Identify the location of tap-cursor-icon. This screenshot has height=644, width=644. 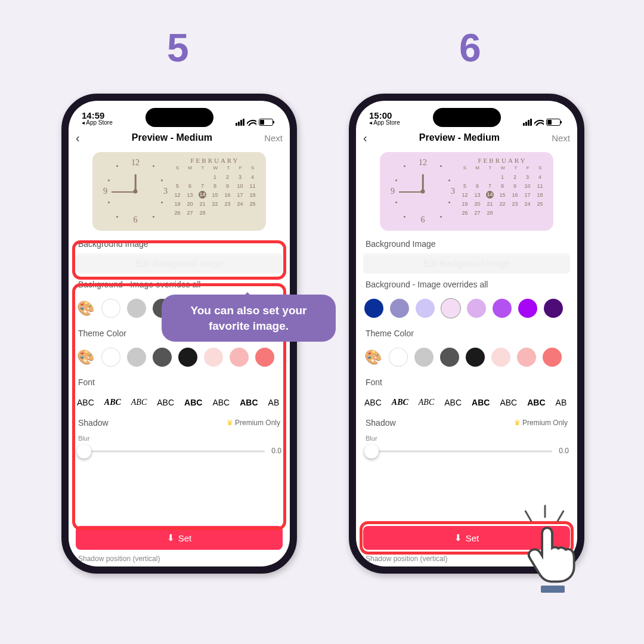
(552, 556).